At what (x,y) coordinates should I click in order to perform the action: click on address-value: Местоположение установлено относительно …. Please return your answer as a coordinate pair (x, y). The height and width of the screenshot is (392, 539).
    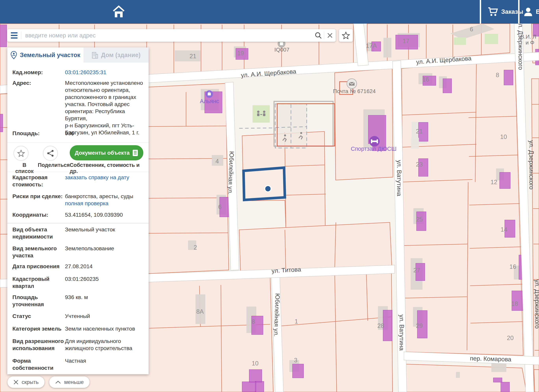
    Looking at the image, I should click on (105, 108).